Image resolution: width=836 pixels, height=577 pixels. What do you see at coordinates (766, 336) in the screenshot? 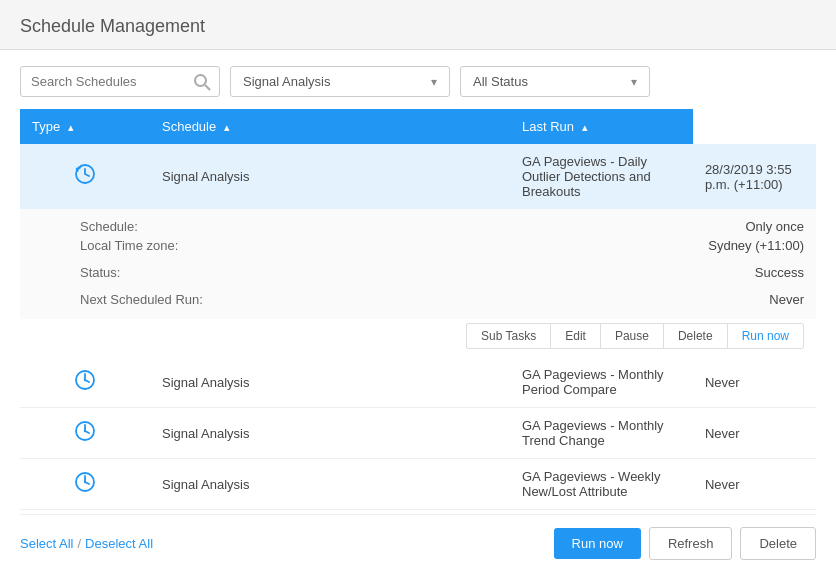
I see `run-now-button: Run now` at bounding box center [766, 336].